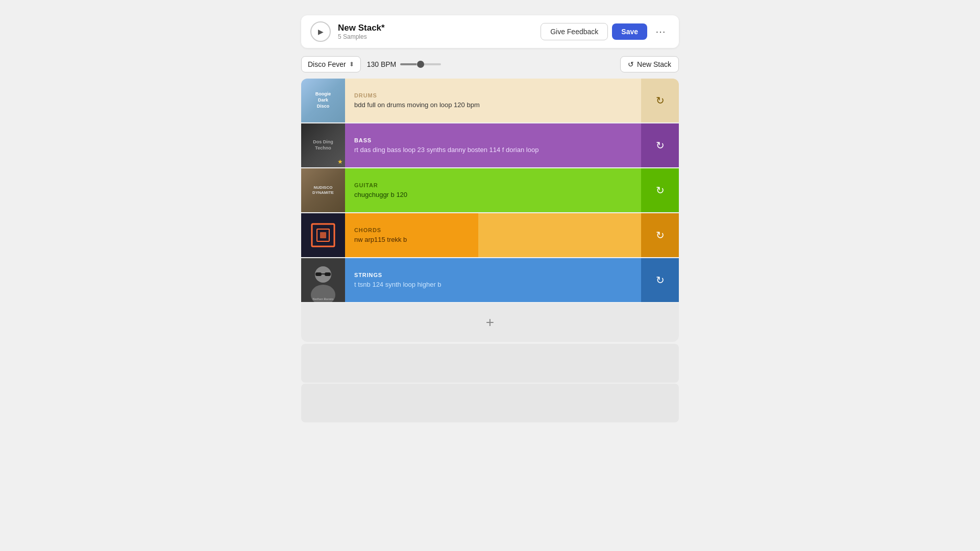 The image size is (980, 551). What do you see at coordinates (493, 95) in the screenshot?
I see `drums-category-label: DRUMS` at bounding box center [493, 95].